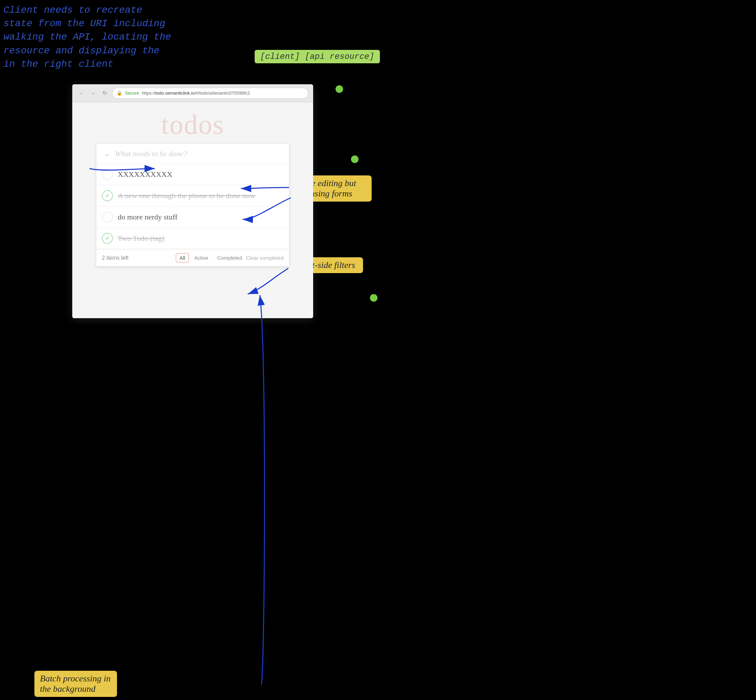 The width and height of the screenshot is (756, 700). Describe the element at coordinates (280, 57) in the screenshot. I see `client-tag: [client]` at that location.